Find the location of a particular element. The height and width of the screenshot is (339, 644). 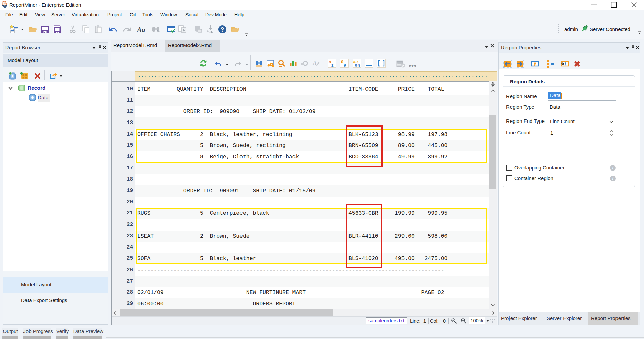

svg-text: 9 is located at coordinates (345, 65).